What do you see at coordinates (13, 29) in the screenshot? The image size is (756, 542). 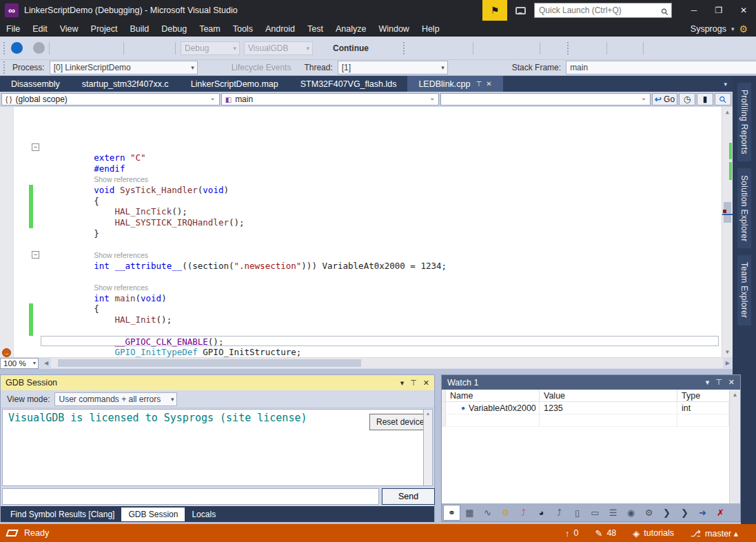 I see `menu-item: File` at bounding box center [13, 29].